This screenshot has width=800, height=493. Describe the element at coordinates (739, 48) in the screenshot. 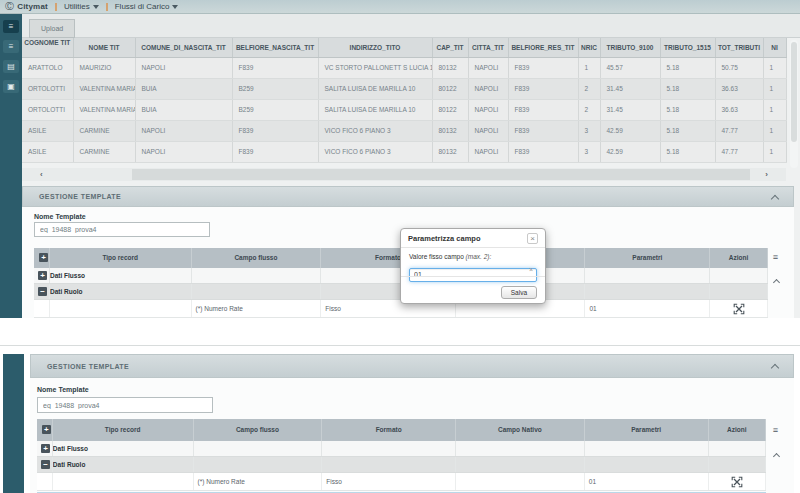

I see `column-header: TOT_TRIBUTI` at that location.